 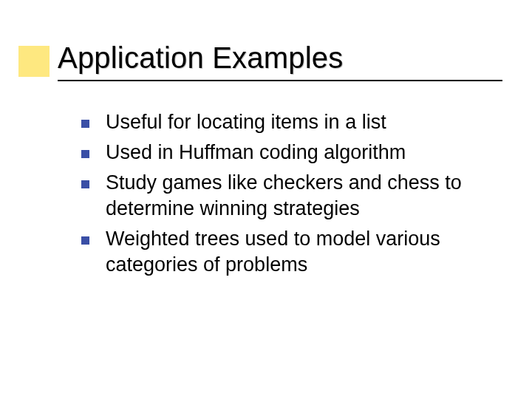 I want to click on list-item-text: Useful for locating items in a list, so click(x=300, y=123).